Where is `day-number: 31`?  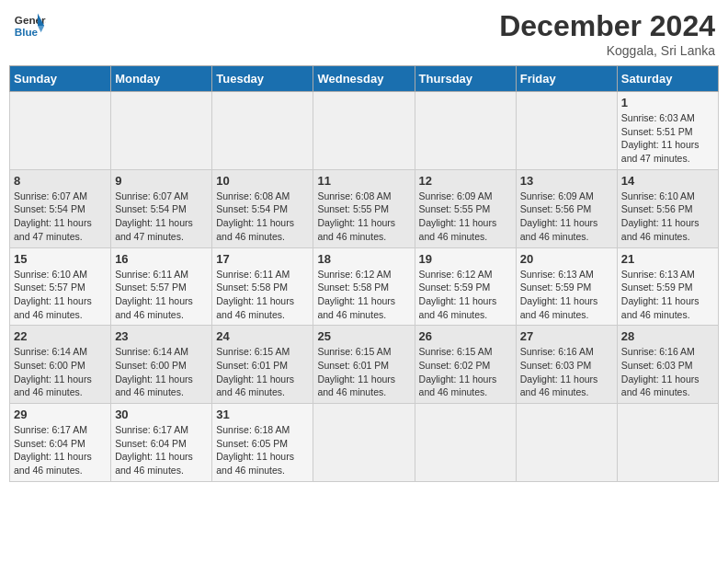 day-number: 31 is located at coordinates (263, 414).